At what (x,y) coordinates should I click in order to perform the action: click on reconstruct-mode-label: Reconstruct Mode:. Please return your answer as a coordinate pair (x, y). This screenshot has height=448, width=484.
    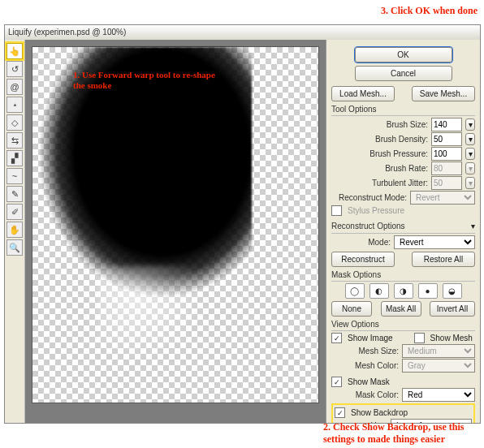
    Looking at the image, I should click on (373, 198).